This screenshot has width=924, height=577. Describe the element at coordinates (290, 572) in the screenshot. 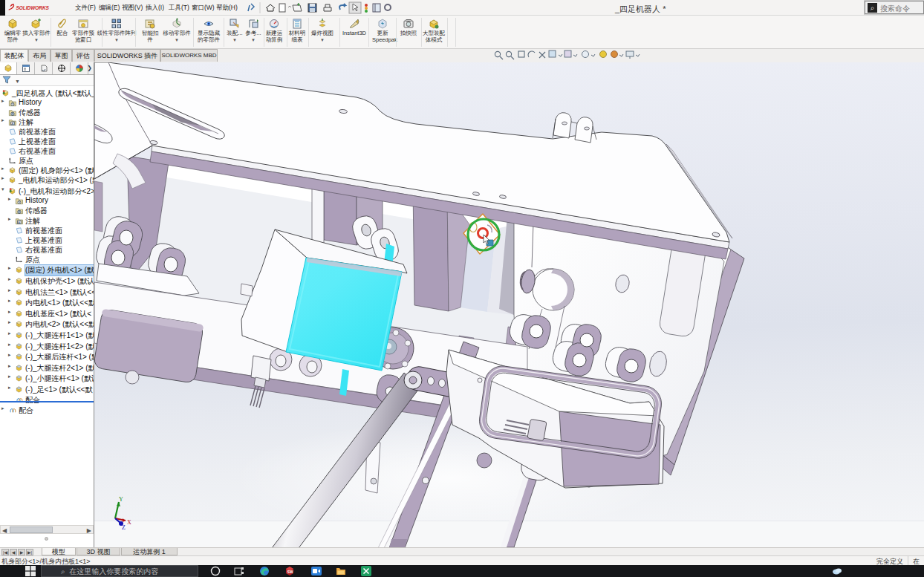

I see `svg-text: SW` at that location.